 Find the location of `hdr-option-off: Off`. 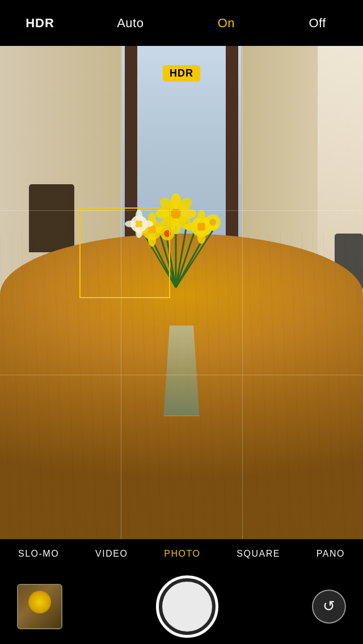

hdr-option-off: Off is located at coordinates (317, 23).